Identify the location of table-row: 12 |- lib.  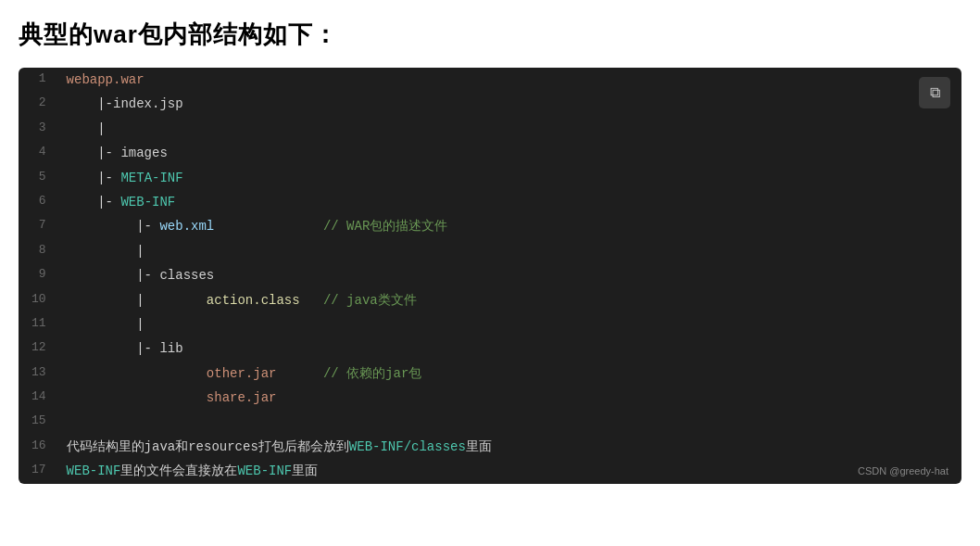
(490, 349).